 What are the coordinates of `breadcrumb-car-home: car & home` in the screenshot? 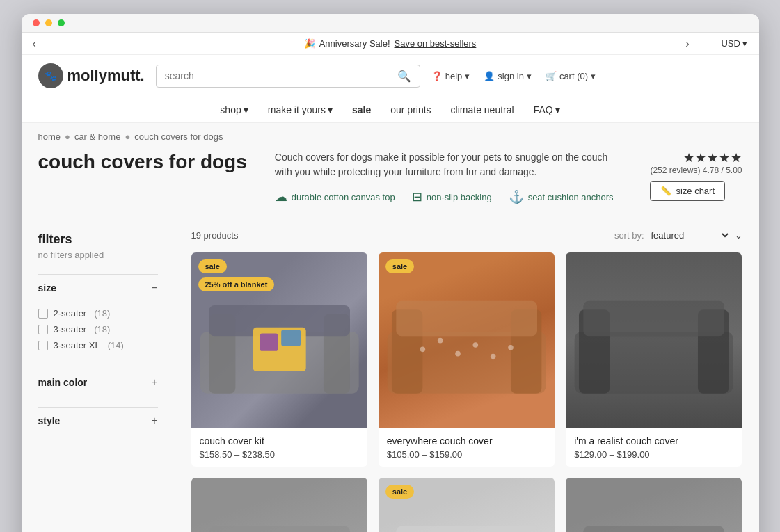 It's located at (97, 136).